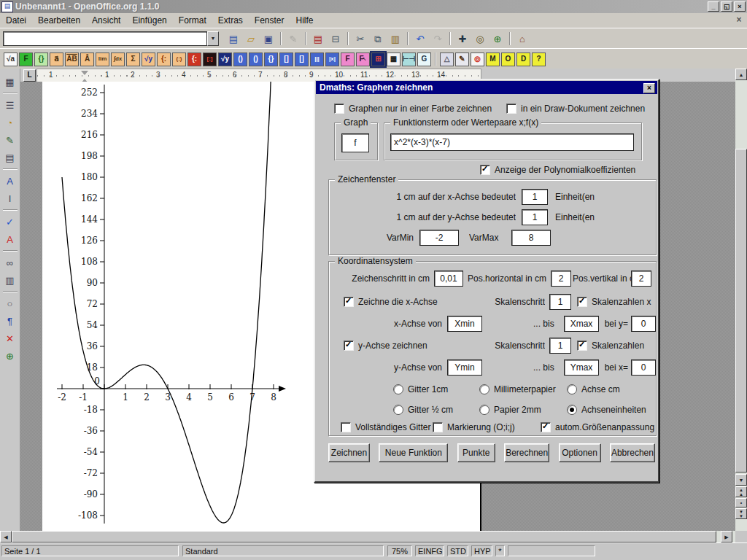  What do you see at coordinates (484, 410) in the screenshot?
I see `radio-papier-2mm` at bounding box center [484, 410].